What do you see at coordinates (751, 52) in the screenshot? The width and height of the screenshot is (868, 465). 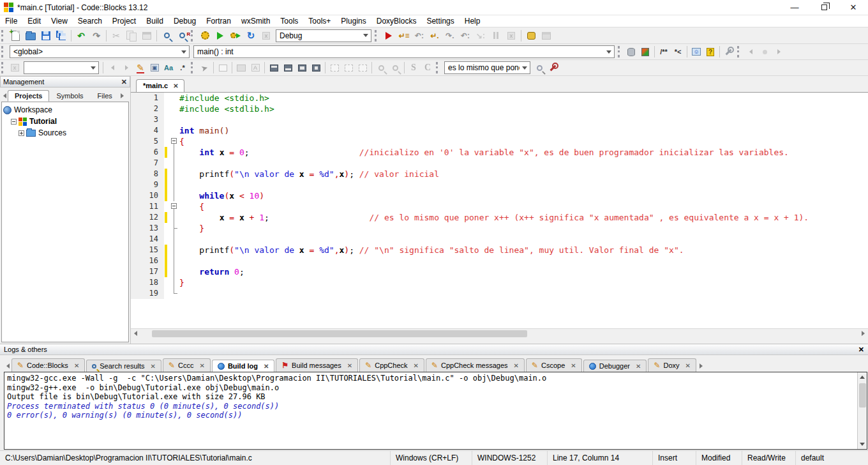 I see `jump-back-button` at bounding box center [751, 52].